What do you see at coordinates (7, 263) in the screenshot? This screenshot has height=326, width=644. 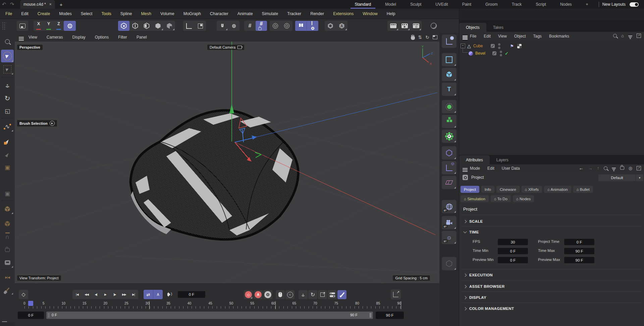 I see `weld-tool` at bounding box center [7, 263].